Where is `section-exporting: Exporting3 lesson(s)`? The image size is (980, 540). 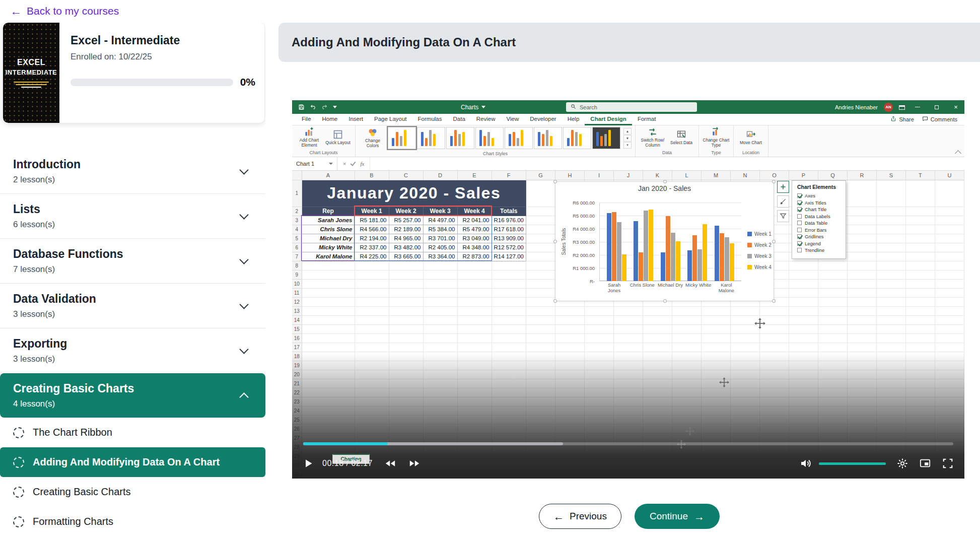
section-exporting: Exporting3 lesson(s) is located at coordinates (133, 351).